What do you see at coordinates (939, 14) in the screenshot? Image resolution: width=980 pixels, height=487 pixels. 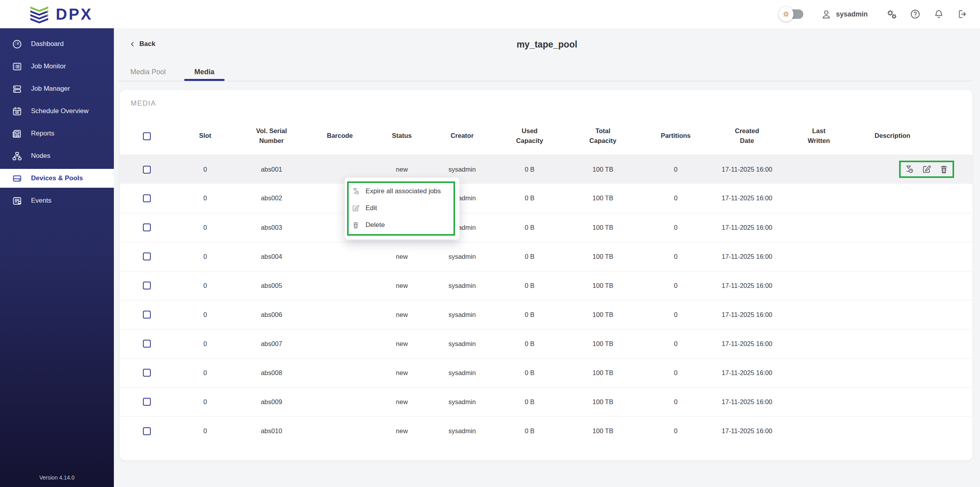 I see `bell-icon` at bounding box center [939, 14].